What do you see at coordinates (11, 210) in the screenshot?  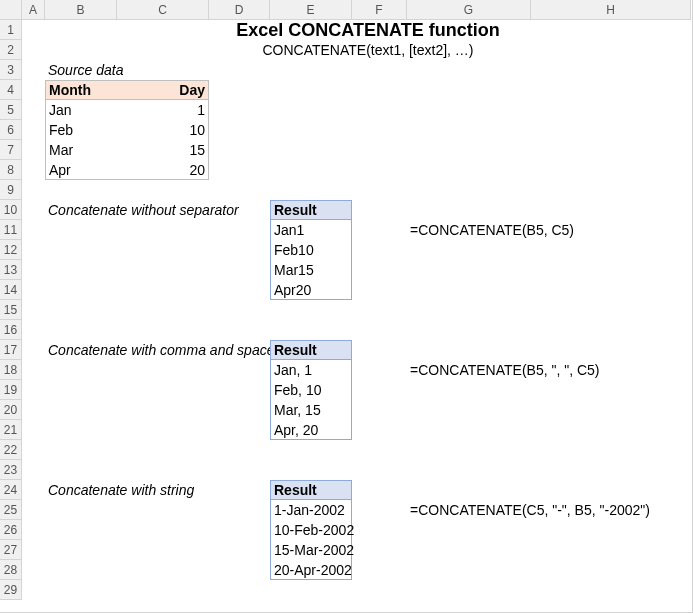 I see `row-header: 10` at bounding box center [11, 210].